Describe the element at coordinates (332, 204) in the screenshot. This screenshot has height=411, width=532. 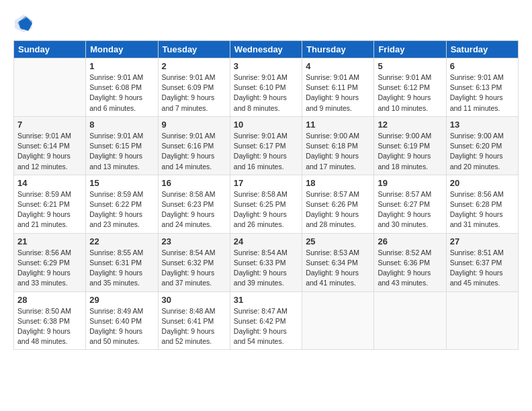
I see `sunset: Sunset: 6:26 PM` at that location.